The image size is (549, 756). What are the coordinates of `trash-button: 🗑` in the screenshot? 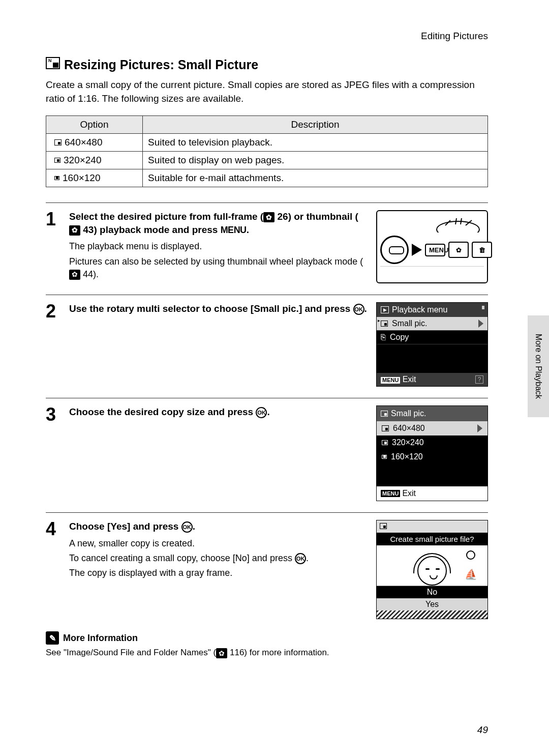 It's located at (482, 250).